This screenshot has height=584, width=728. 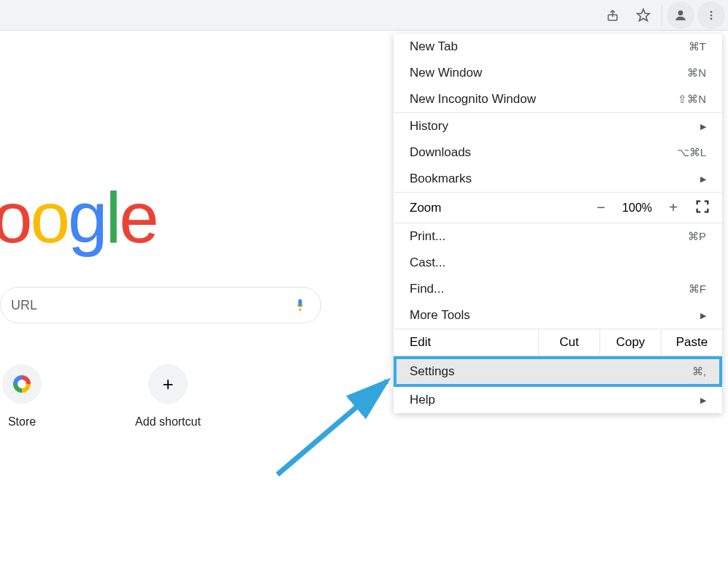 I want to click on menu-shortcut: ⌘,, so click(x=700, y=372).